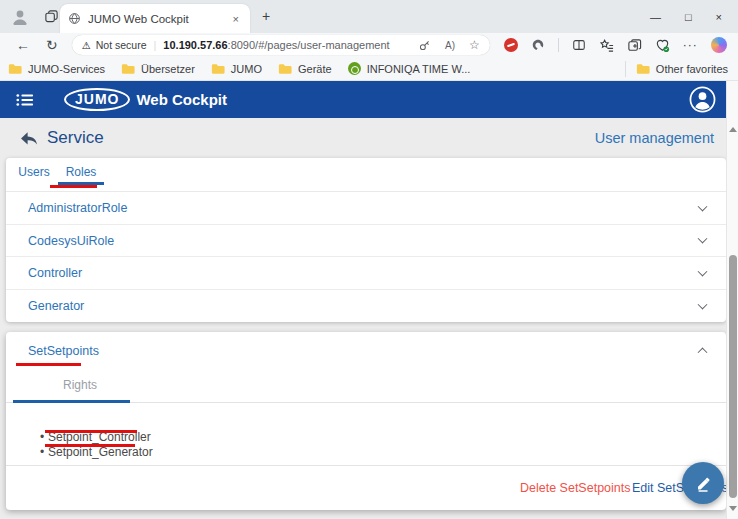 This screenshot has width=738, height=519. I want to click on minimize-icon: —, so click(656, 17).